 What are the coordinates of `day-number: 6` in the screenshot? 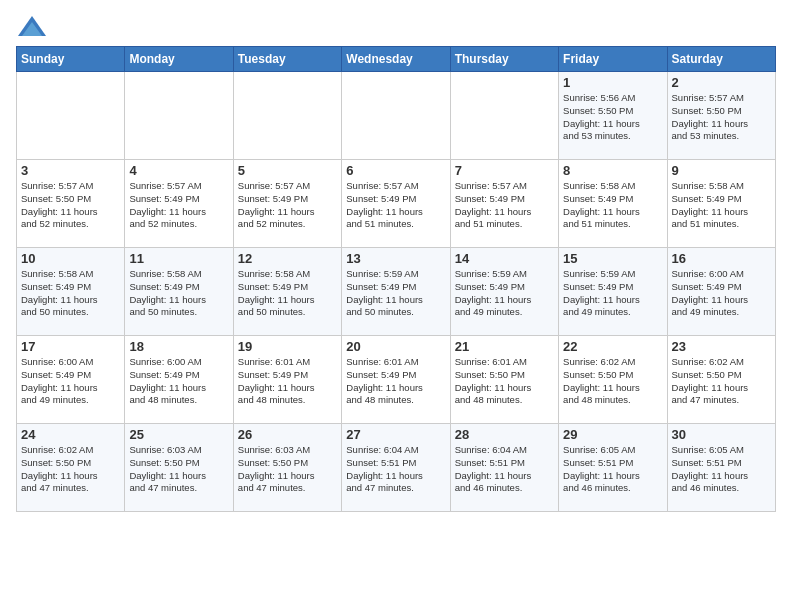 It's located at (396, 170).